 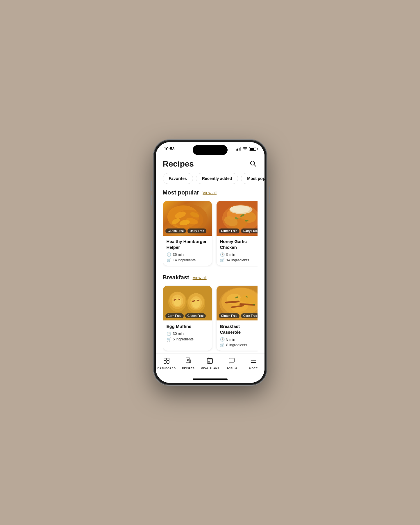 I want to click on recipe-time-honey-garlic: 🕐 5 min, so click(x=239, y=255).